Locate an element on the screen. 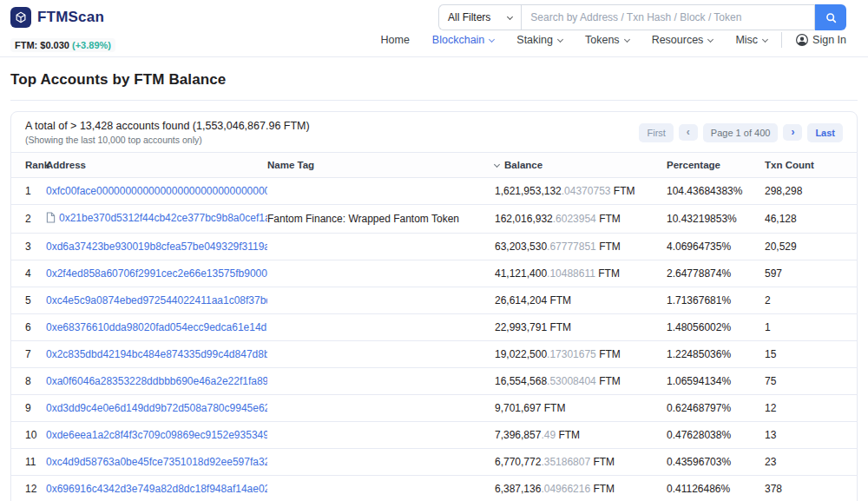 This screenshot has height=501, width=868. site-header: FTMScan All Filters FTM: $0.030 (+3.89%)… is located at coordinates (434, 29).